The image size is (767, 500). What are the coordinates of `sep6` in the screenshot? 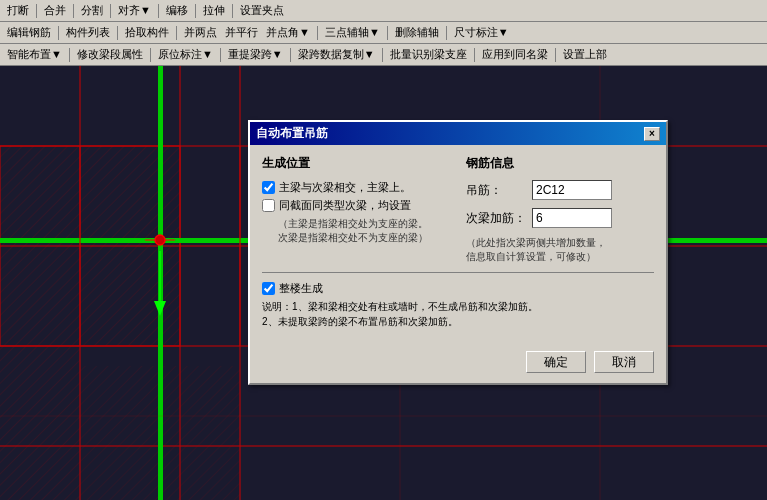 It's located at (232, 11).